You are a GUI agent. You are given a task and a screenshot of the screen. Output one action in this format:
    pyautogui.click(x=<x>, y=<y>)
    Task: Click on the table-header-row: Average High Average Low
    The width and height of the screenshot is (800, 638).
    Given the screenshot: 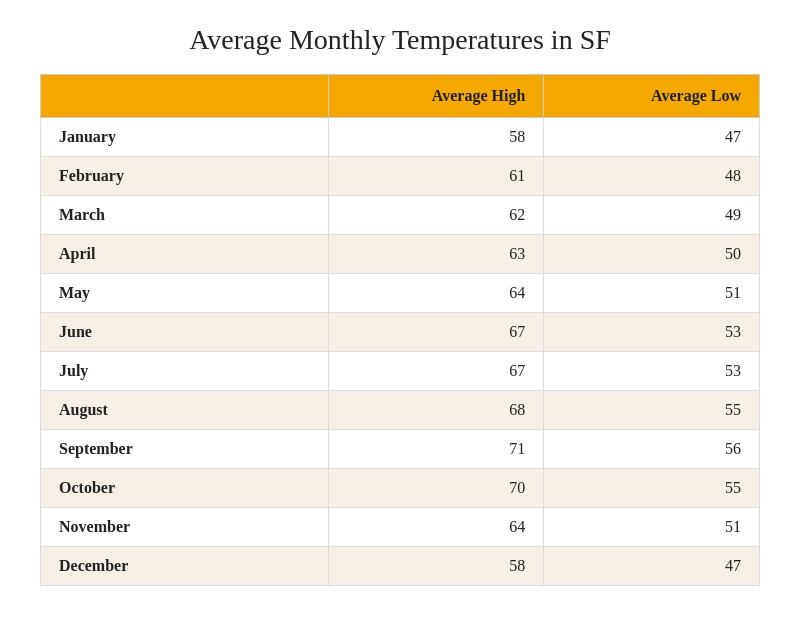 What is the action you would take?
    pyautogui.click(x=400, y=96)
    